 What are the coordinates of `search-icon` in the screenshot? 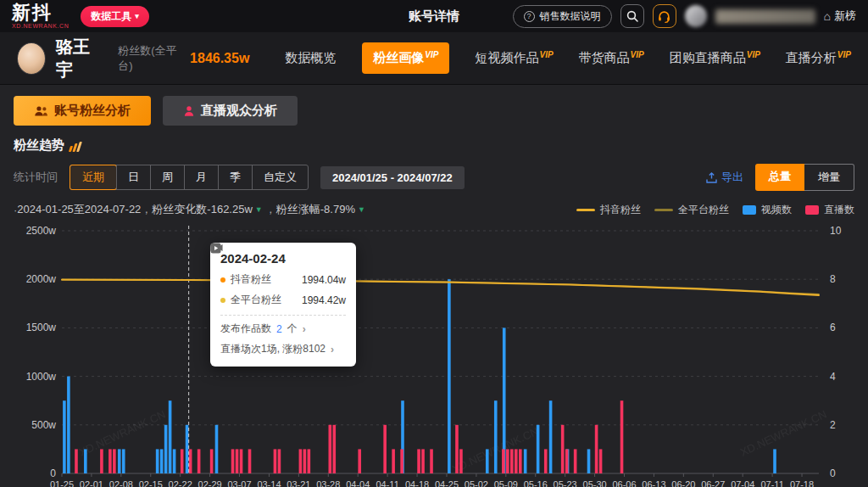 It's located at (632, 16).